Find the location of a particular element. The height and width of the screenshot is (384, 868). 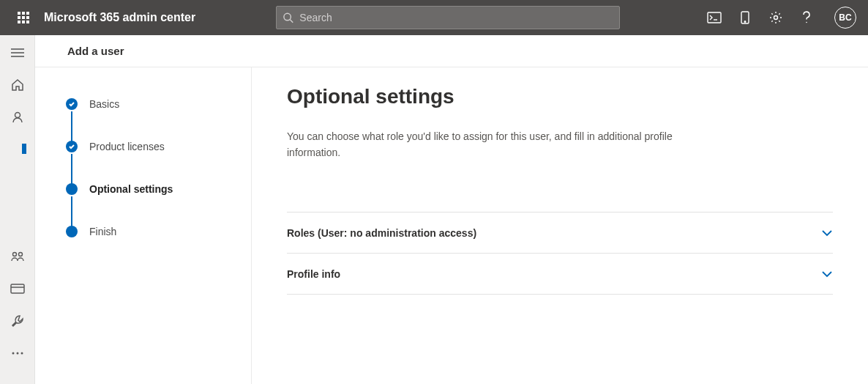

accordion-profile-info: Profile info is located at coordinates (560, 274).